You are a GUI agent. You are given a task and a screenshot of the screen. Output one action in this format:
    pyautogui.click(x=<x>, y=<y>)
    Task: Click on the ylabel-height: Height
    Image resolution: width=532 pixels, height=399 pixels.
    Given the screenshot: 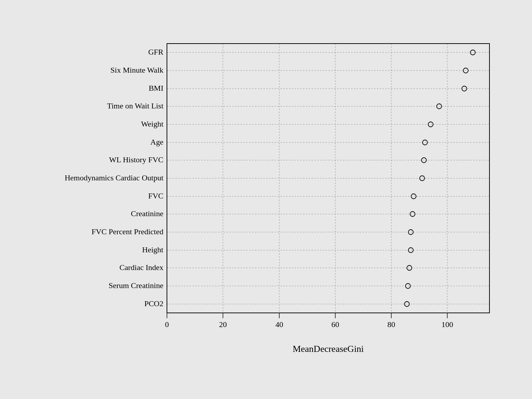 What is the action you would take?
    pyautogui.click(x=153, y=249)
    